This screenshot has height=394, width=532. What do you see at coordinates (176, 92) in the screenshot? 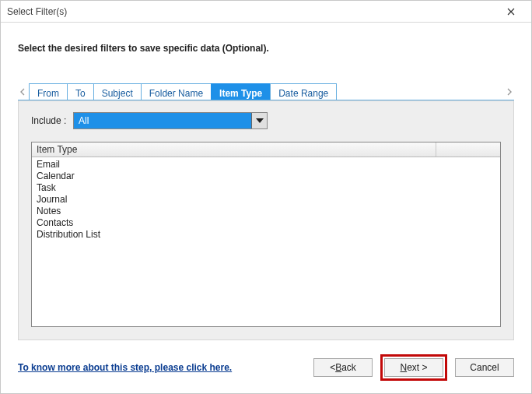
I see `tab-folder-name: Folder Name` at bounding box center [176, 92].